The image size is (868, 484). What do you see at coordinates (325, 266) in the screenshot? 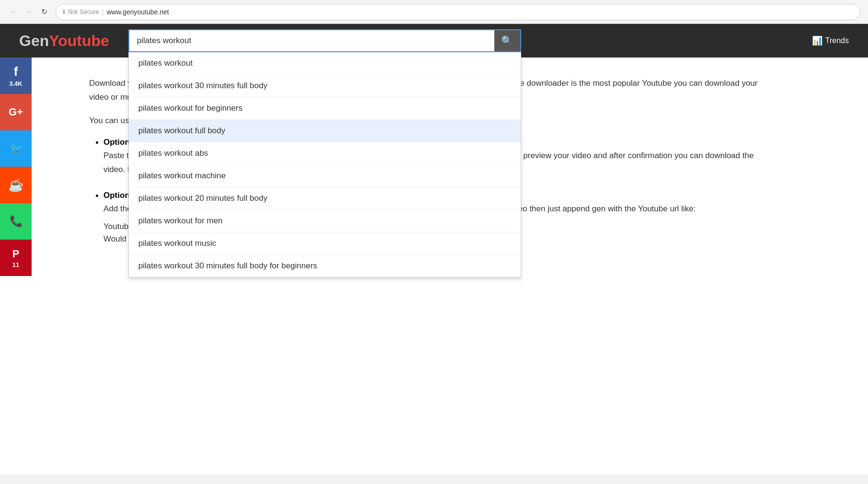
I see `autocomplete-item-9: pilates workout 30 minutes full body for…` at bounding box center [325, 266].